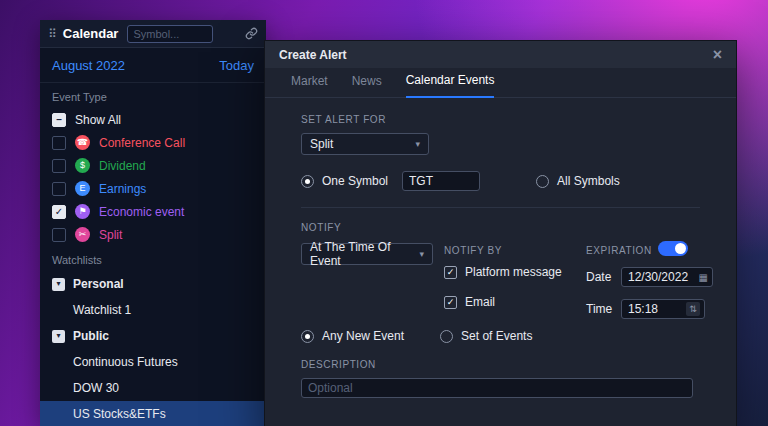  What do you see at coordinates (96, 388) in the screenshot?
I see `watchlist-label: DOW 30` at bounding box center [96, 388].